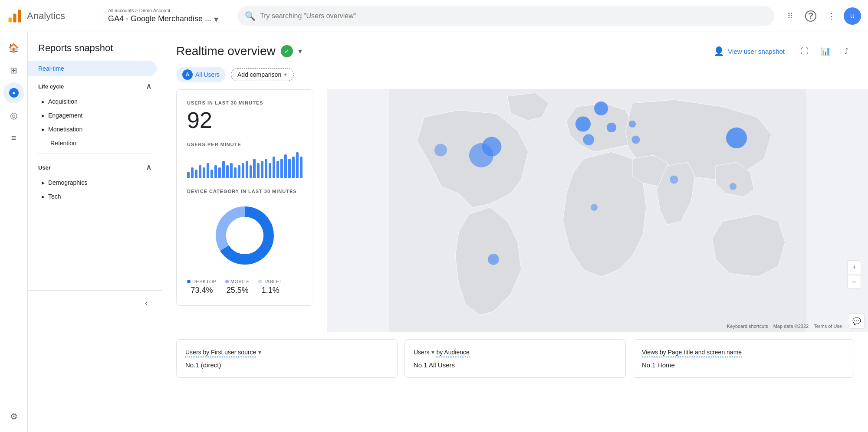  Describe the element at coordinates (92, 196) in the screenshot. I see `sidebar-item-tech: ▸ Tech` at that location.